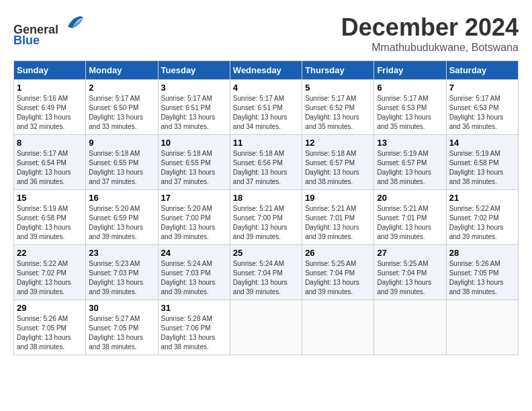  What do you see at coordinates (193, 273) in the screenshot?
I see `calendar-day-cell: 24 Sunrise: 5:24 AM Sunset: 7:03 PM Dayl…` at bounding box center [193, 273].